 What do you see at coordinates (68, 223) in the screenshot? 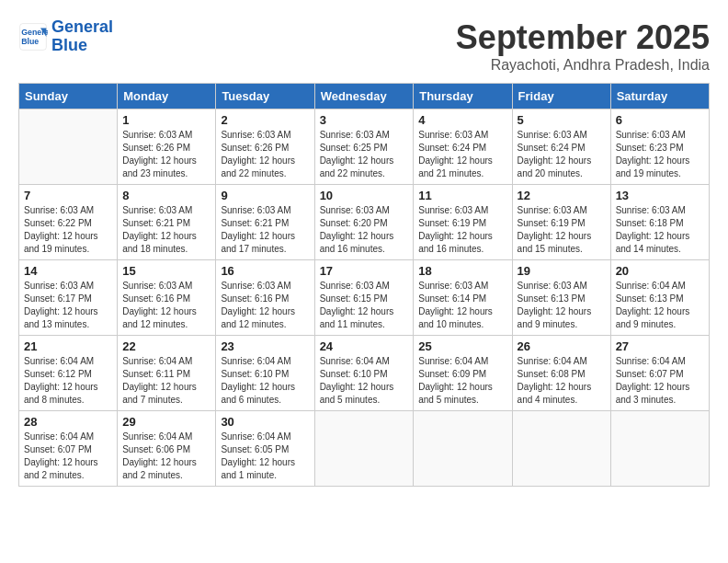
I see `calendar-cell: 7Sunrise: 6:03 AM Sunset: 6:22 PM Daylig…` at bounding box center [68, 223].